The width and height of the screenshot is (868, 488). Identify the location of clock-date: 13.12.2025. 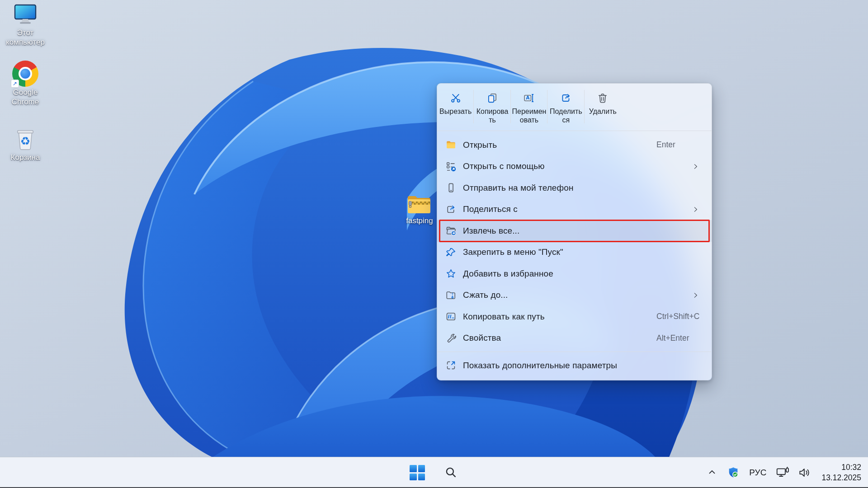
(841, 478).